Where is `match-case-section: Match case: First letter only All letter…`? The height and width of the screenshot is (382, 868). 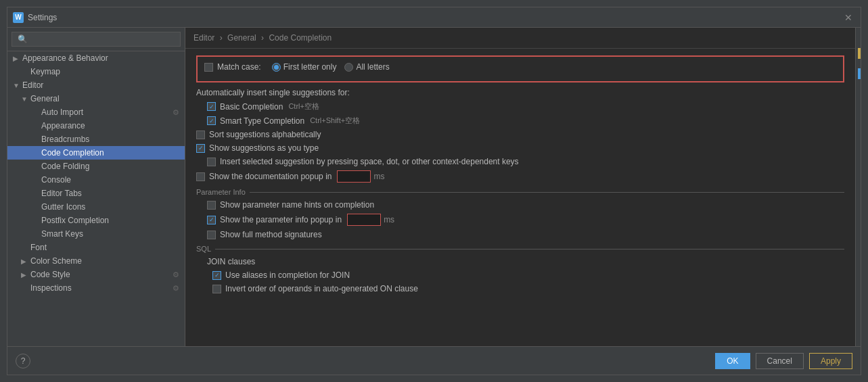 match-case-section: Match case: First letter only All letter… is located at coordinates (520, 69).